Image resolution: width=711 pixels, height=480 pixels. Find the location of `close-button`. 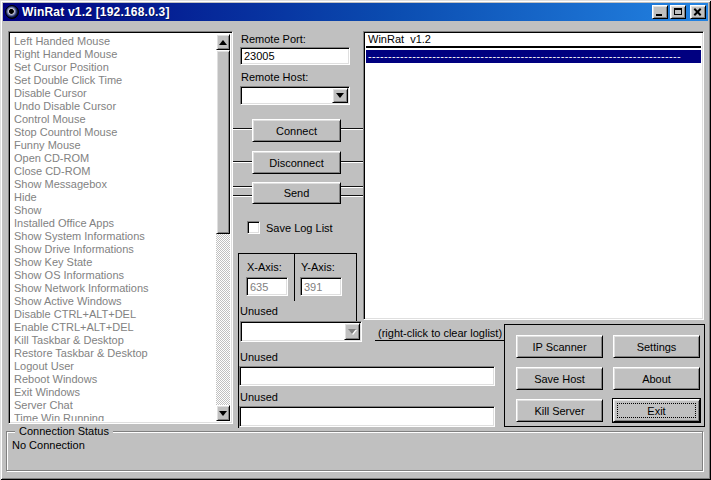

close-button is located at coordinates (698, 12).